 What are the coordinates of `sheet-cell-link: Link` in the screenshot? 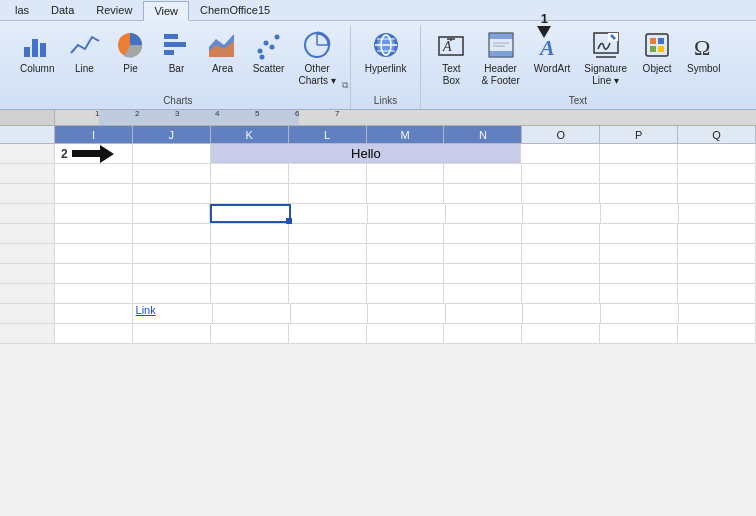 It's located at (174, 314).